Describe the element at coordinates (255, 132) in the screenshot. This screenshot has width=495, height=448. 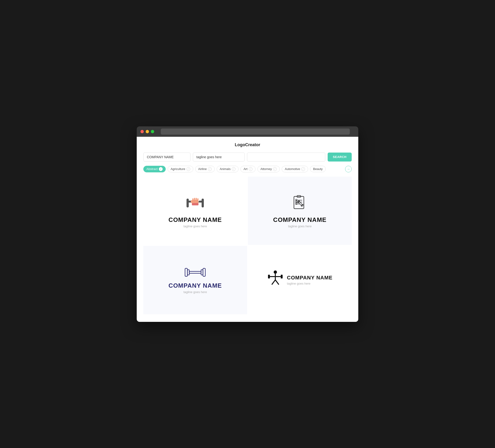
I see `url-bar` at that location.